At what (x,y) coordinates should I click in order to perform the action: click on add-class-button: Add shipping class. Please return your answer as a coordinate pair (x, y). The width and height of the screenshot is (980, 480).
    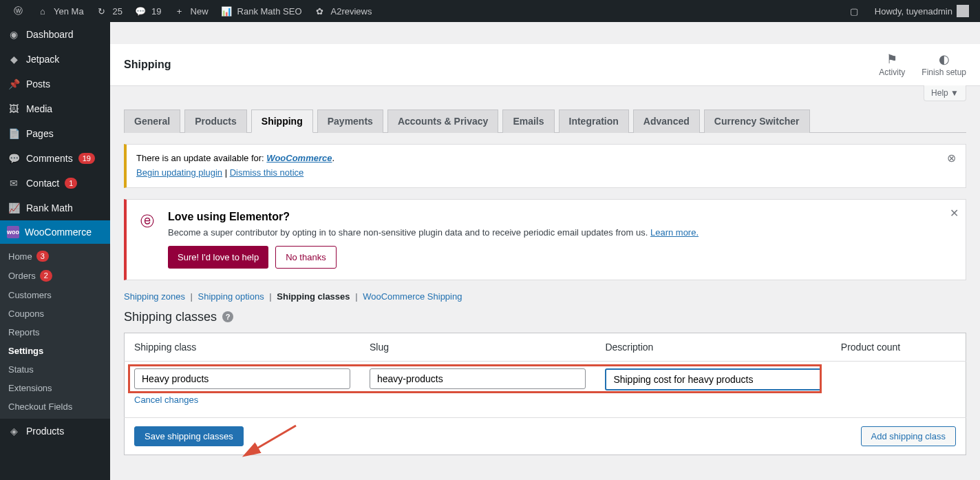
    Looking at the image, I should click on (908, 437).